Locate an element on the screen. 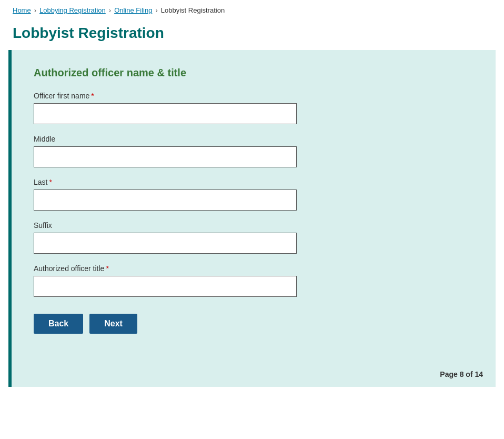  page-title: Lobbyist Registration is located at coordinates (252, 35).